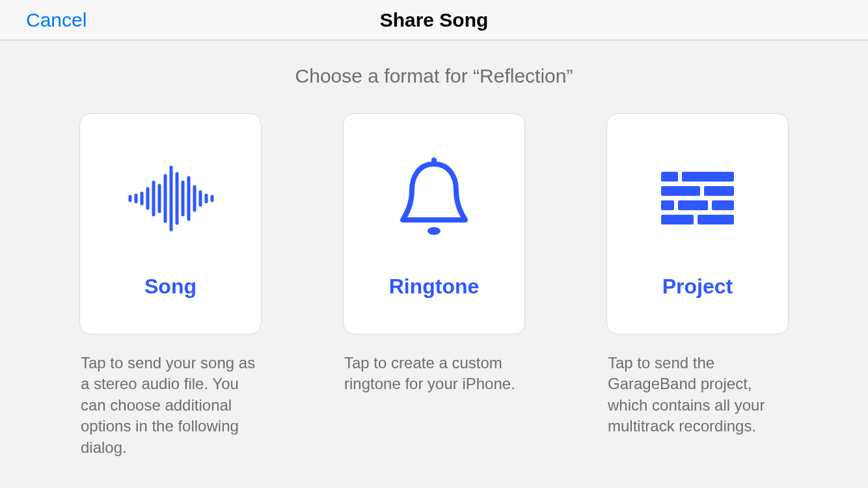 The height and width of the screenshot is (488, 868). What do you see at coordinates (434, 286) in the screenshot?
I see `option-ringtone: Ringtone Tap to create a custom ringtone…` at bounding box center [434, 286].